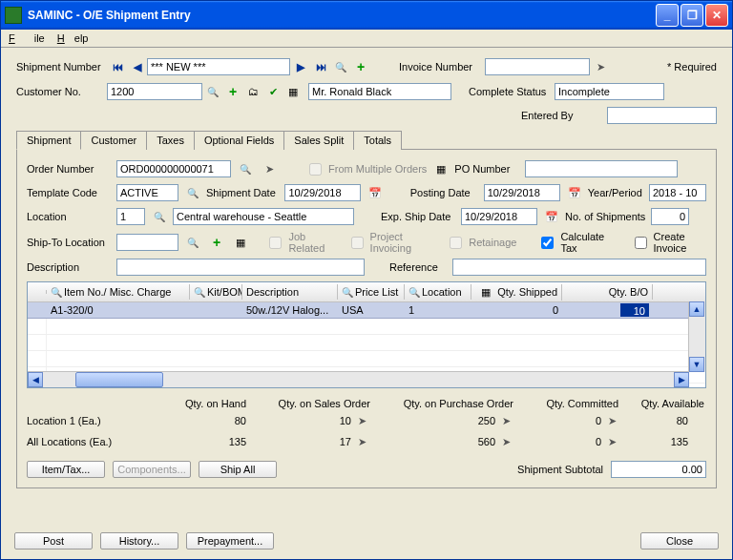 The image size is (733, 560). What do you see at coordinates (152, 469) in the screenshot?
I see `components-button: Components...` at bounding box center [152, 469].